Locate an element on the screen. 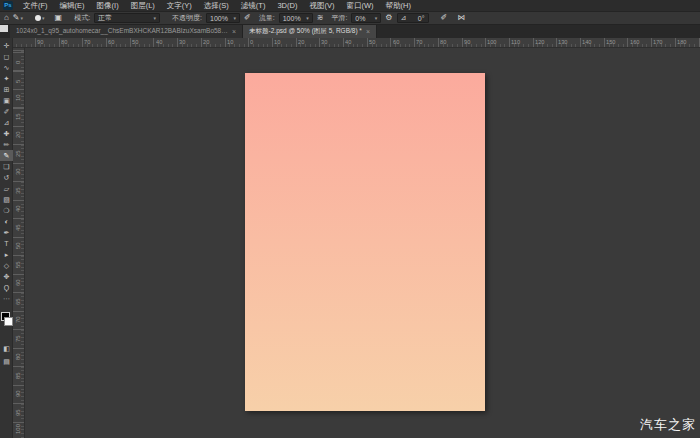 This screenshot has width=700, height=438. hand-tool: ✥ is located at coordinates (6, 276).